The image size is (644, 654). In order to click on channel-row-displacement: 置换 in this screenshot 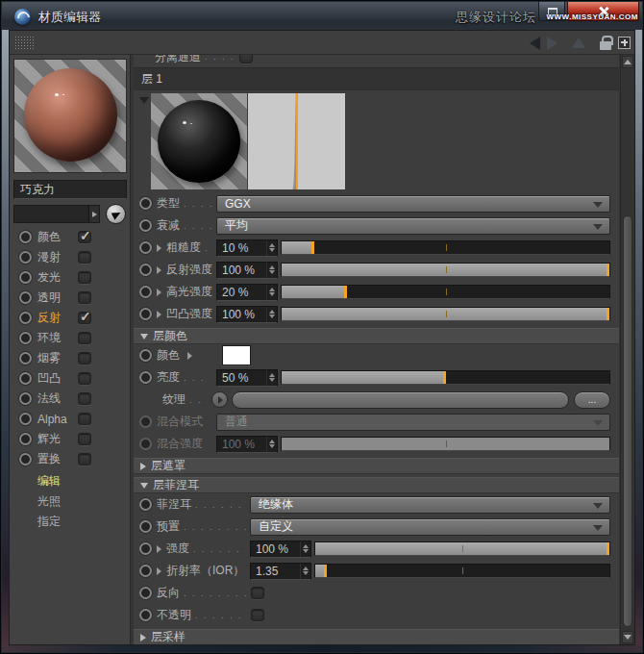, I will do `click(70, 460)`.